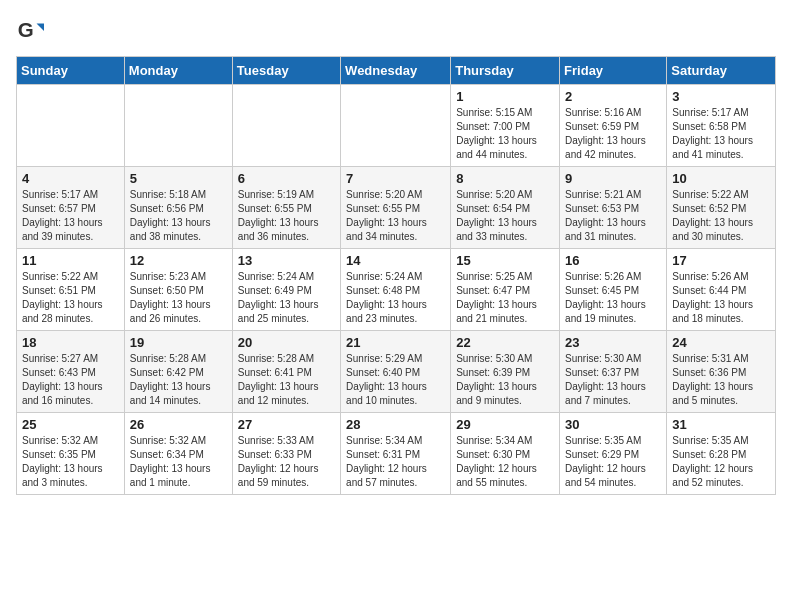  Describe the element at coordinates (396, 342) in the screenshot. I see `day-number: 21` at that location.